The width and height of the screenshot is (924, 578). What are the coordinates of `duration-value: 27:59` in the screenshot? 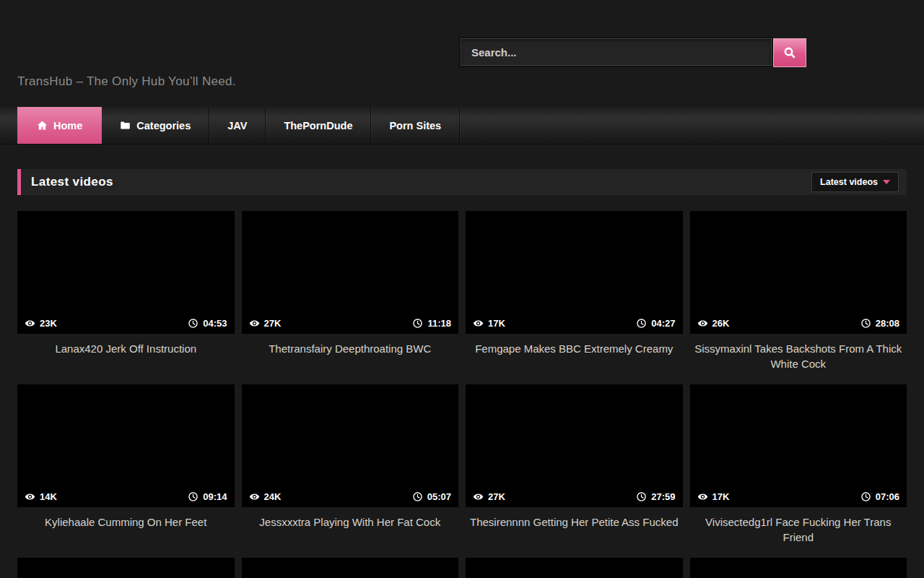 It's located at (663, 497).